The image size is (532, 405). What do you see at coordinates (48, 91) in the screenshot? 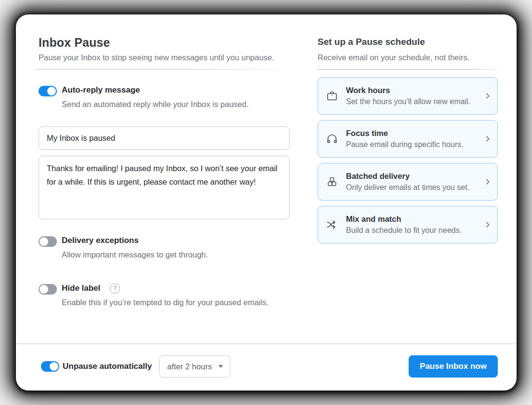
I see `auto-reply-toggle` at bounding box center [48, 91].